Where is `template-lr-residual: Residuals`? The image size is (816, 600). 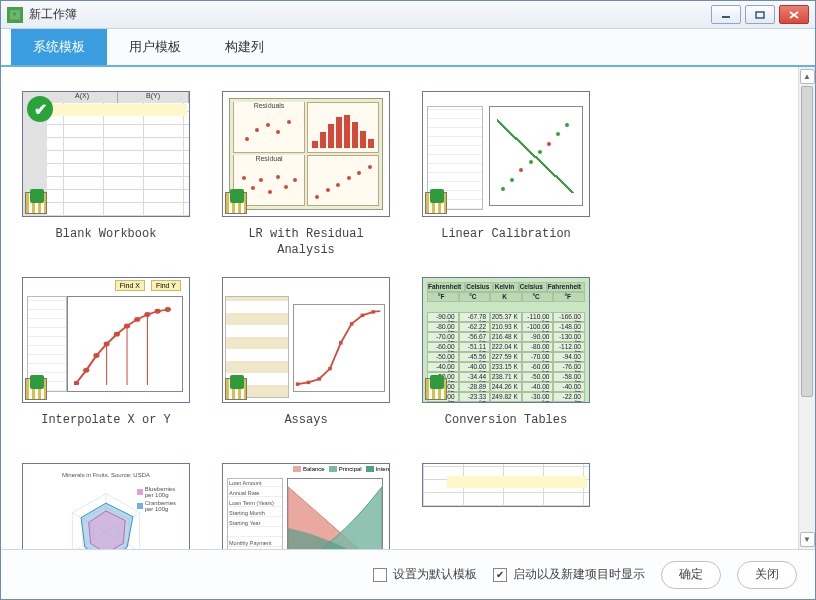
template-lr-residual: Residuals is located at coordinates (306, 175).